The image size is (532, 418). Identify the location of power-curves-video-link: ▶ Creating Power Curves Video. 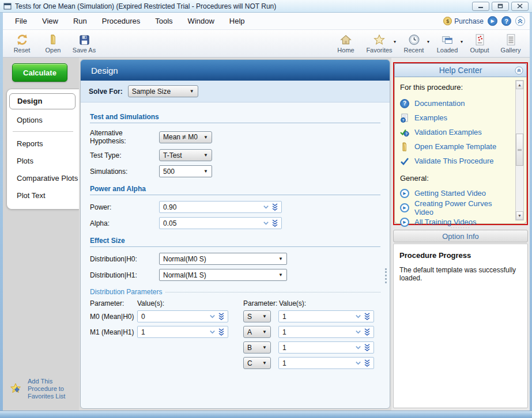
(455, 207).